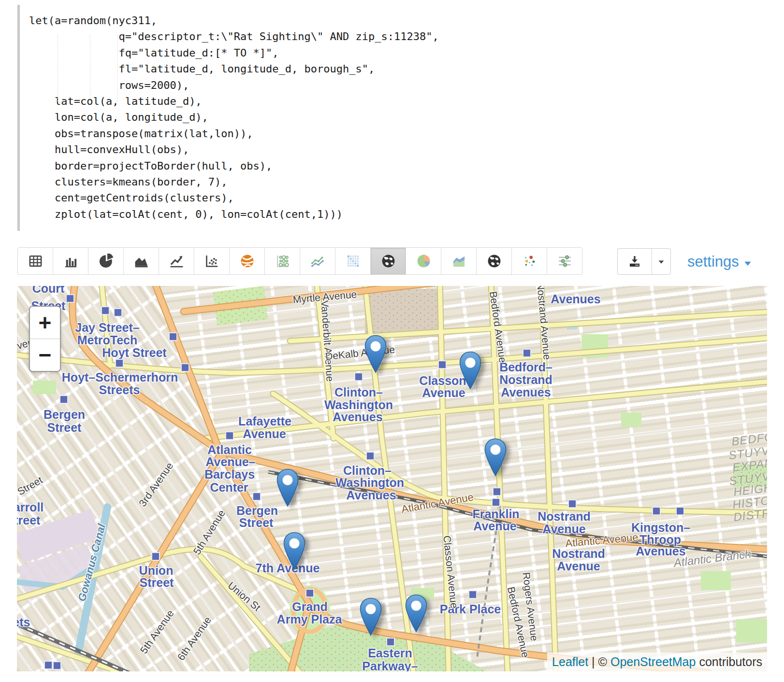 The width and height of the screenshot is (784, 682). I want to click on map-label: Carroll, so click(30, 507).